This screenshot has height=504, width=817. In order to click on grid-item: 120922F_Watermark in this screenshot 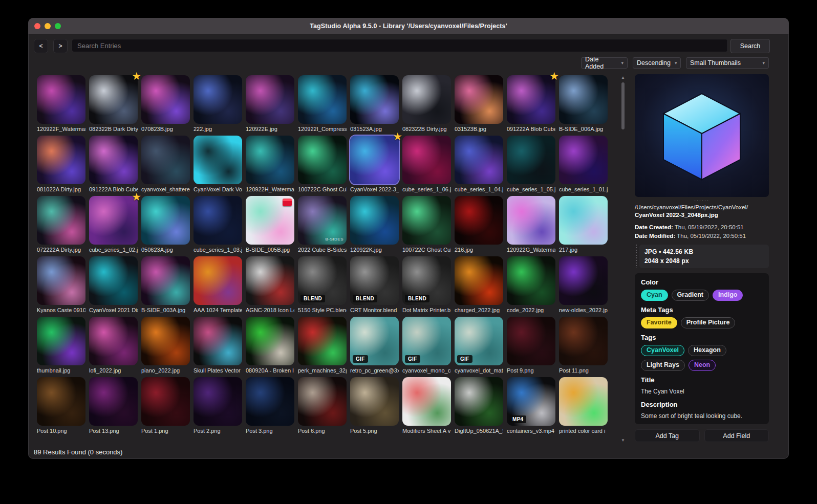, I will do `click(61, 103)`.